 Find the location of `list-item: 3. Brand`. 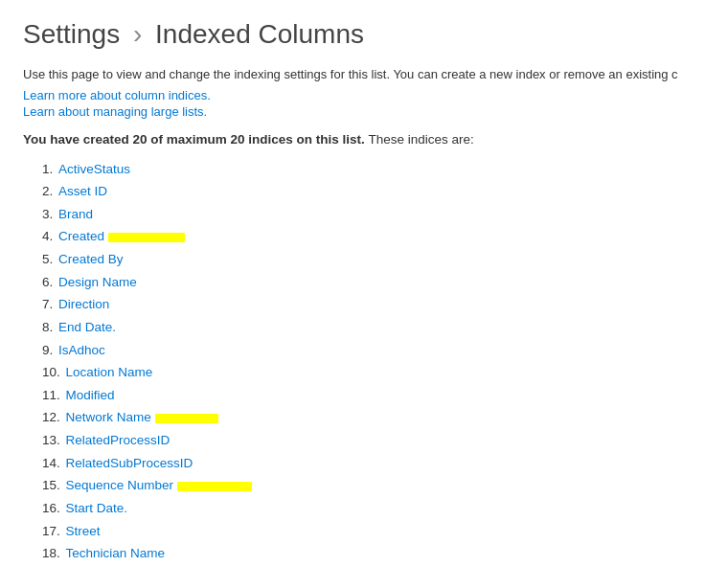

list-item: 3. Brand is located at coordinates (374, 215).